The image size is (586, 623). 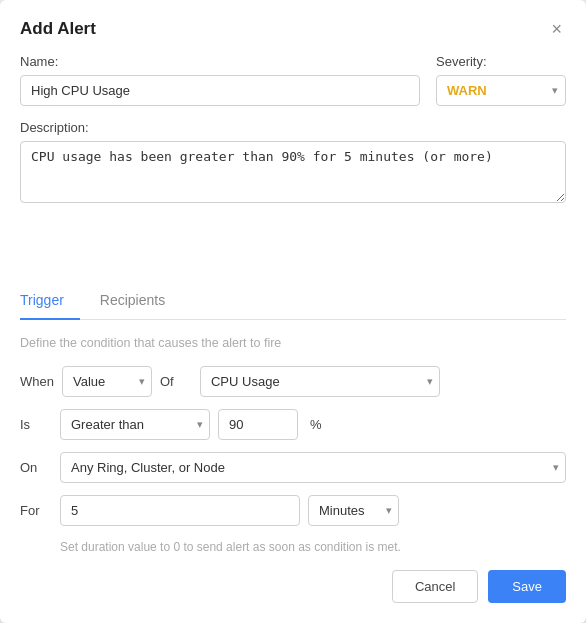 I want to click on dialog-title: Add Alert, so click(x=58, y=29).